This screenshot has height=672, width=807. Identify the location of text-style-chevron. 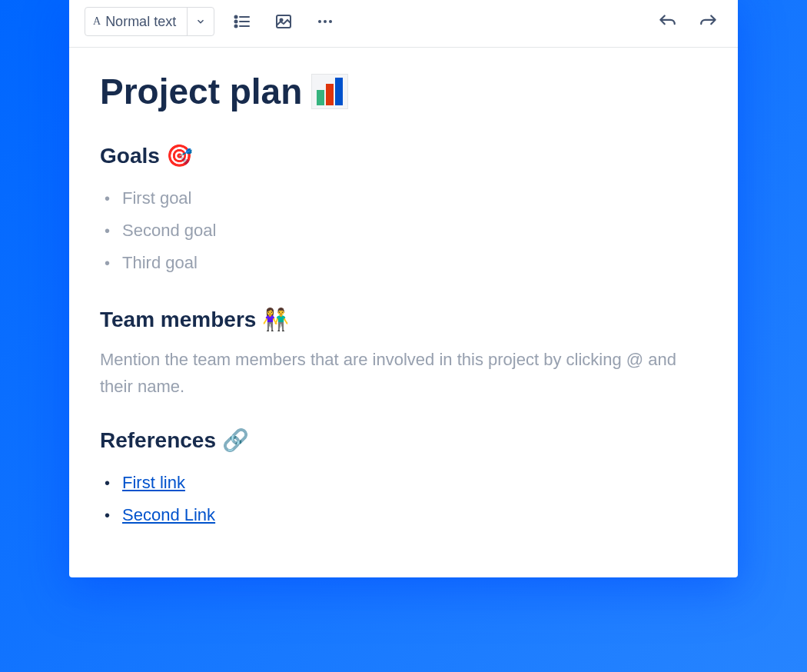
(201, 22).